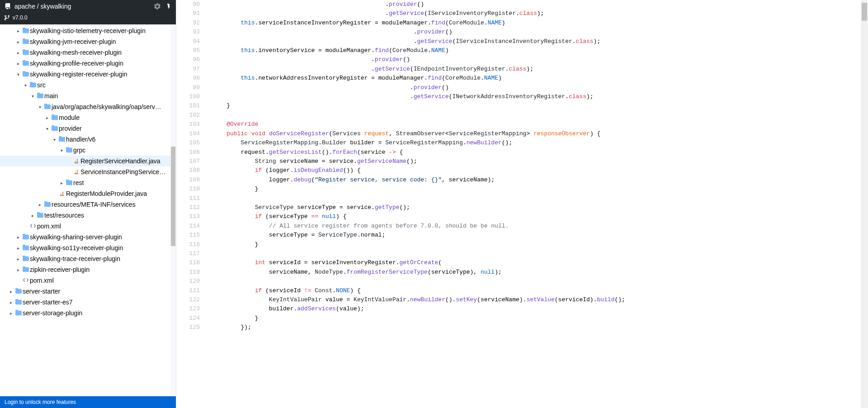  Describe the element at coordinates (88, 237) in the screenshot. I see `tree-item: ▸skywalking-sharing-server-plugin` at that location.